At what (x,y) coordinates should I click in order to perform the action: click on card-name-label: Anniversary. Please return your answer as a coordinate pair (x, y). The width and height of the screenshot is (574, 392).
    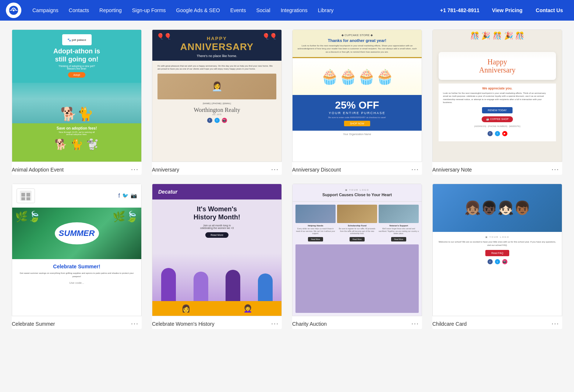
    Looking at the image, I should click on (166, 170).